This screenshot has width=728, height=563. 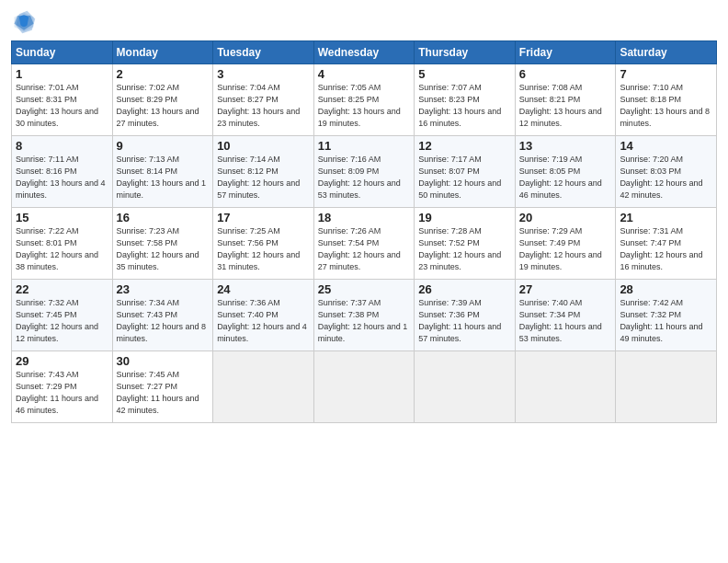 I want to click on day-number: 29, so click(x=63, y=361).